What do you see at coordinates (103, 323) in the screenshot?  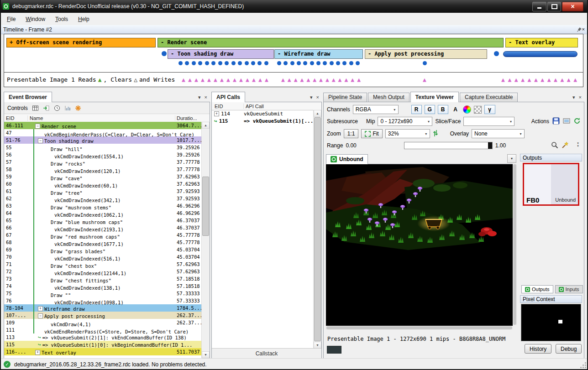 I see `event-row-109: 109vkCmdDraw(4,1)262.37...` at bounding box center [103, 323].